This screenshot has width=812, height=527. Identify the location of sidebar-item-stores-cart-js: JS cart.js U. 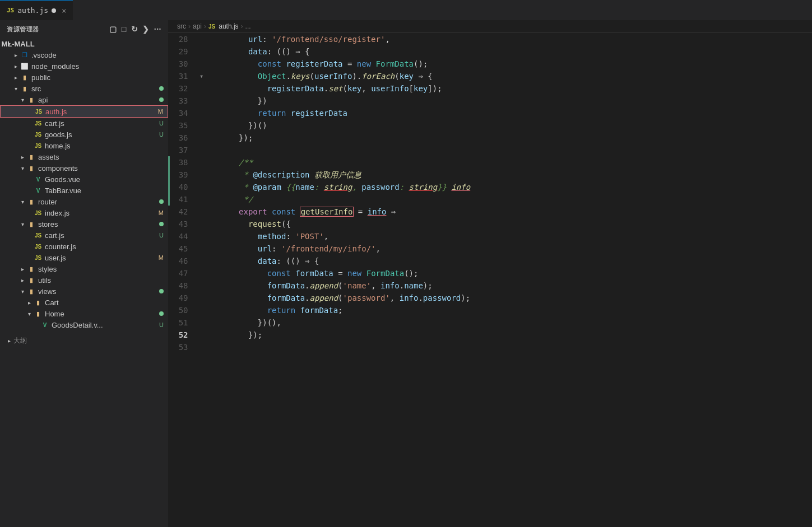
(84, 235).